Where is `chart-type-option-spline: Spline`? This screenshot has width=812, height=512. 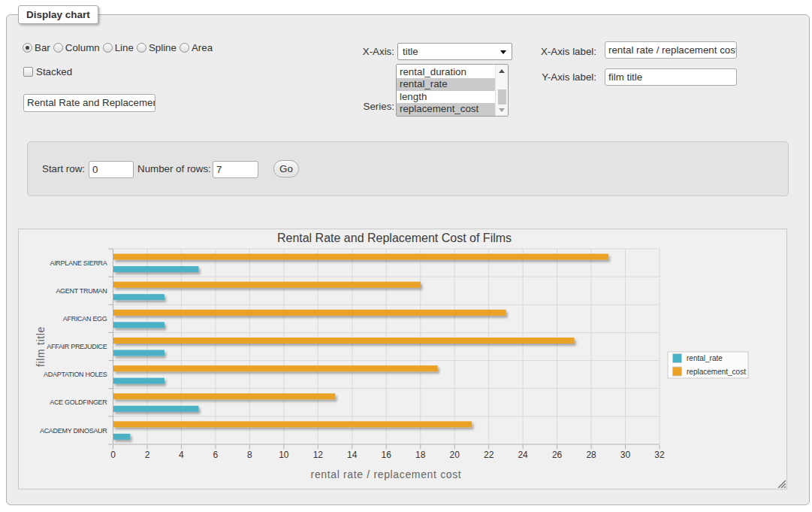
chart-type-option-spline: Spline is located at coordinates (156, 48).